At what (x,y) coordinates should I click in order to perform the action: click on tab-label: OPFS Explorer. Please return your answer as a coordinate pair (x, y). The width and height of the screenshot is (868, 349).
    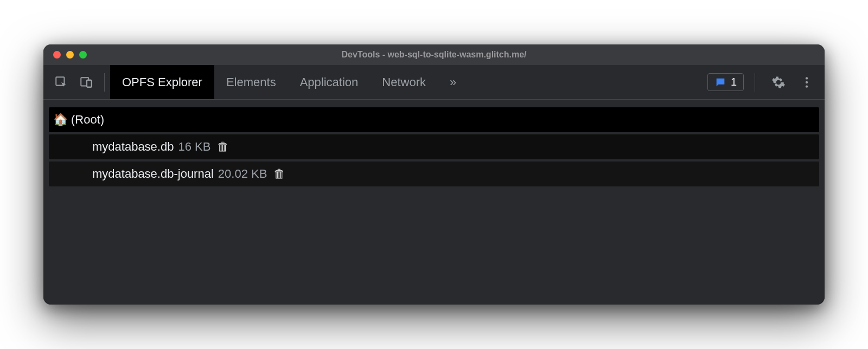
    Looking at the image, I should click on (162, 82).